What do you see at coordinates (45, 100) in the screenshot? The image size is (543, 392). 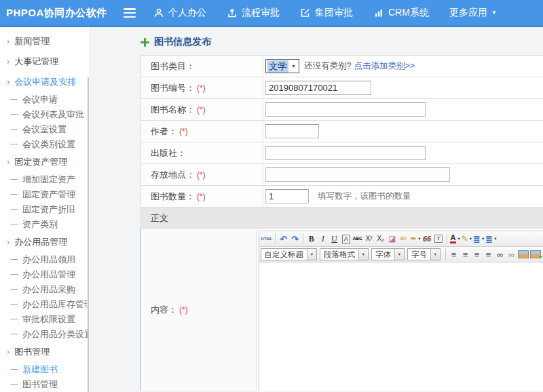 I see `sidebar-item-会议申请: 一会议申请` at bounding box center [45, 100].